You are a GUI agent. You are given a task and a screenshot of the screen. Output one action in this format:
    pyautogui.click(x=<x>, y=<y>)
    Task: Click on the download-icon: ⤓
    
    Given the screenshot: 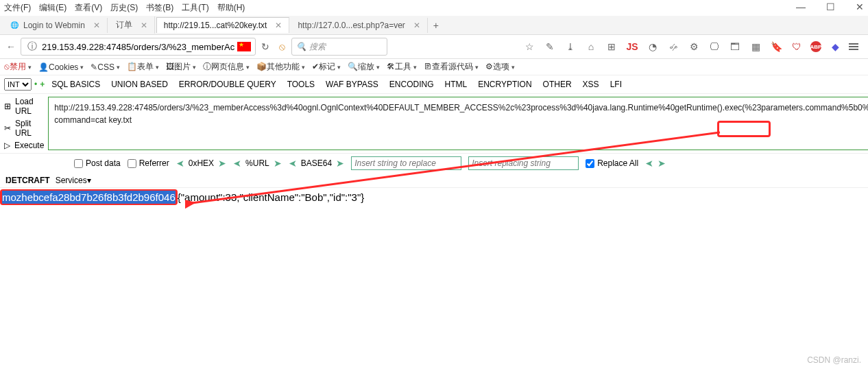 What is the action you would take?
    pyautogui.click(x=570, y=47)
    